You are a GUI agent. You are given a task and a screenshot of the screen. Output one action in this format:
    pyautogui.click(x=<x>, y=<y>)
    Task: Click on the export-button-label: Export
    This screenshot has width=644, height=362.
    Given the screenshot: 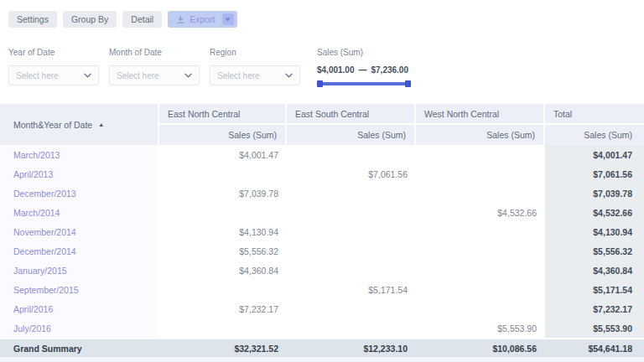 What is the action you would take?
    pyautogui.click(x=202, y=19)
    